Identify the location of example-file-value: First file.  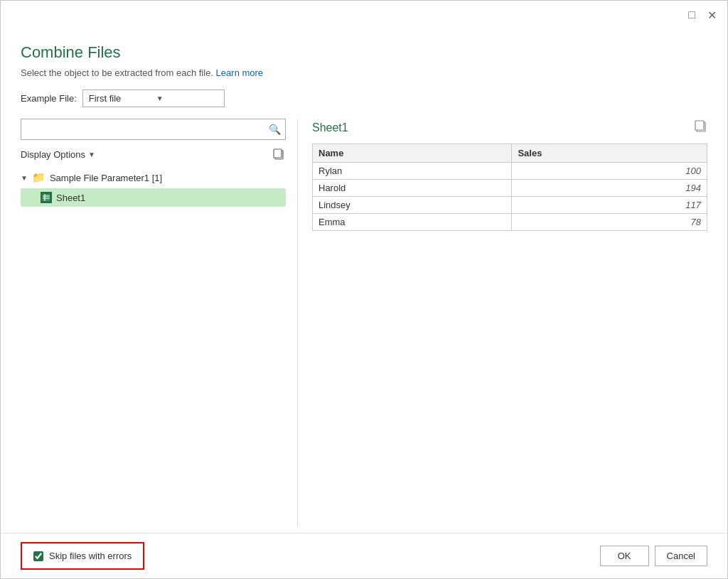
(119, 98).